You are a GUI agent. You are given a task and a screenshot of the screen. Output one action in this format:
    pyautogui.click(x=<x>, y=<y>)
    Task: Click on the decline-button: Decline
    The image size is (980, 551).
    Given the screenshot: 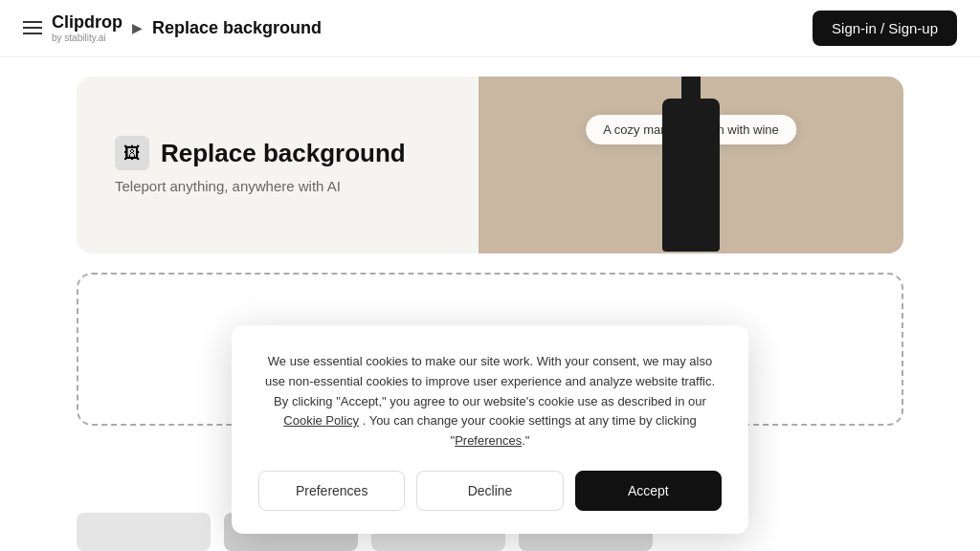 What is the action you would take?
    pyautogui.click(x=490, y=491)
    